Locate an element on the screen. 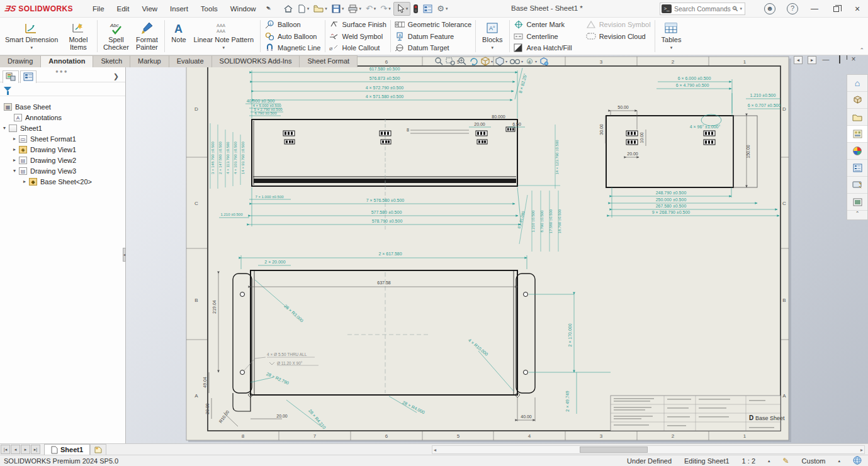 The height and width of the screenshot is (466, 868). dimension-label: 150.00 is located at coordinates (748, 152).